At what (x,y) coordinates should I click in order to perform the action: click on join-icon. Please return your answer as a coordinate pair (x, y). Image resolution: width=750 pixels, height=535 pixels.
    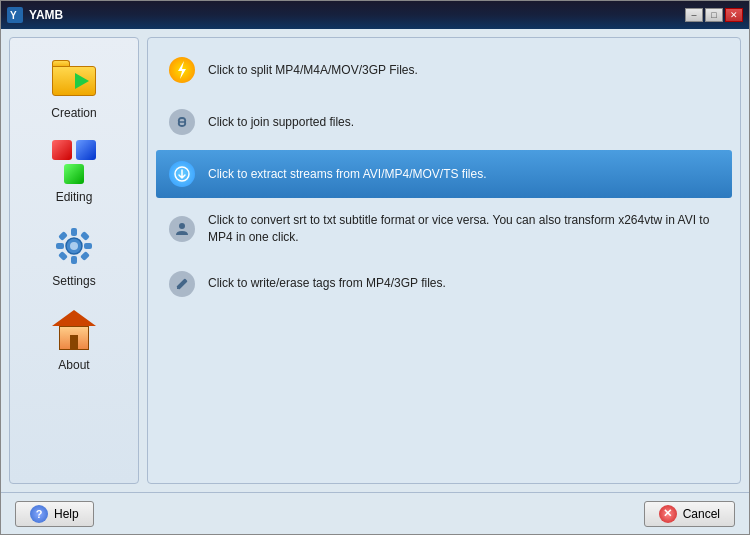
    Looking at the image, I should click on (182, 122).